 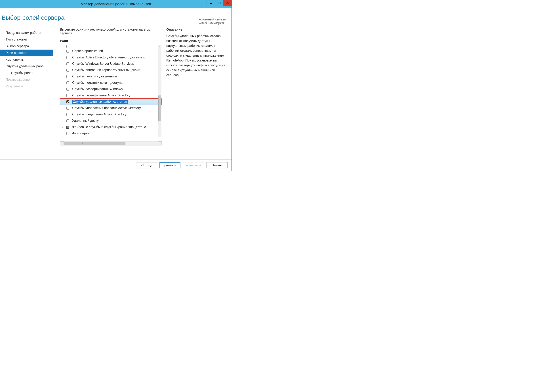 What do you see at coordinates (111, 121) in the screenshot?
I see `role-row: Удаленный доступ` at bounding box center [111, 121].